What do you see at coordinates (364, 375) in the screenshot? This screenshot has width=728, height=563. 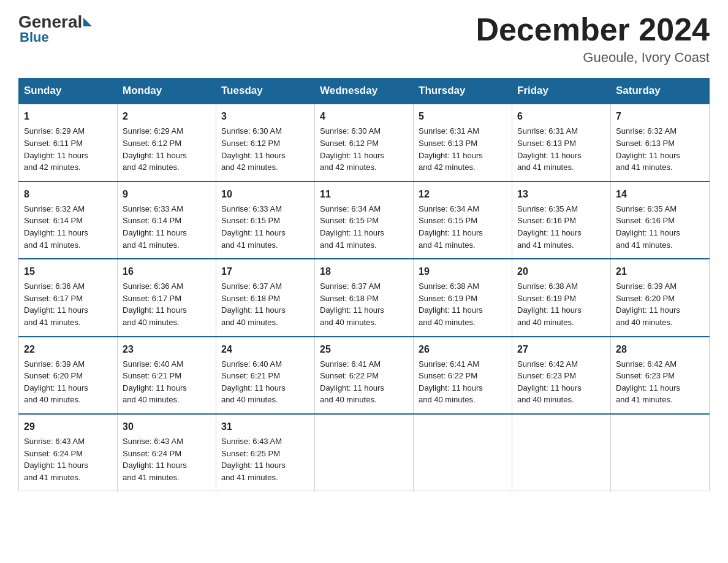 I see `calendar-week-row: 22 Sunrise: 6:39 AMSunset: 6:20 PMDaylig…` at bounding box center [364, 375].